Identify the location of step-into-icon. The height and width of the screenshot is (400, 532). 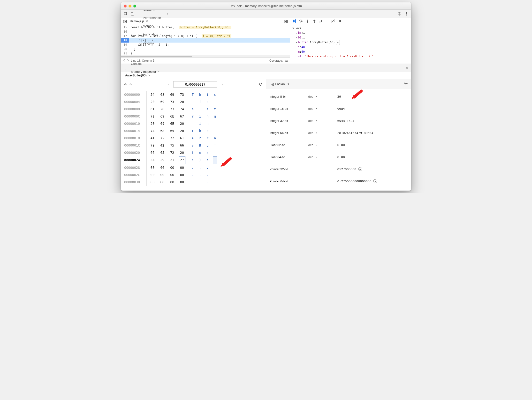
(308, 21).